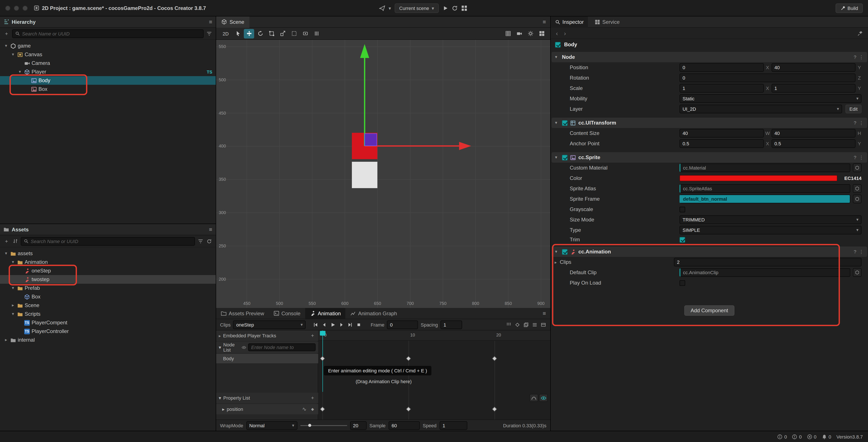  I want to click on warning-counter: 0, so click(797, 437).